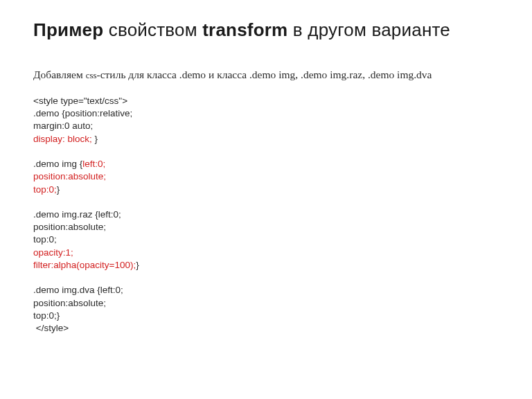 This screenshot has width=532, height=399. What do you see at coordinates (45, 190) in the screenshot?
I see `code-l07-red: top:0;` at bounding box center [45, 190].